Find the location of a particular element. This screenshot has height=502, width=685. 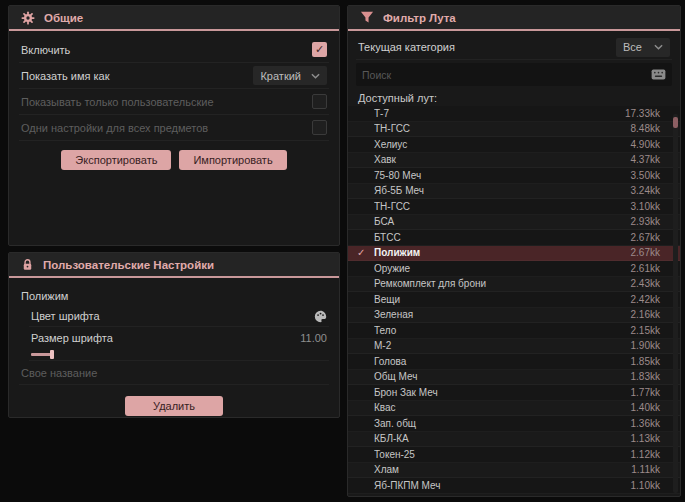

gear-icon is located at coordinates (28, 18).